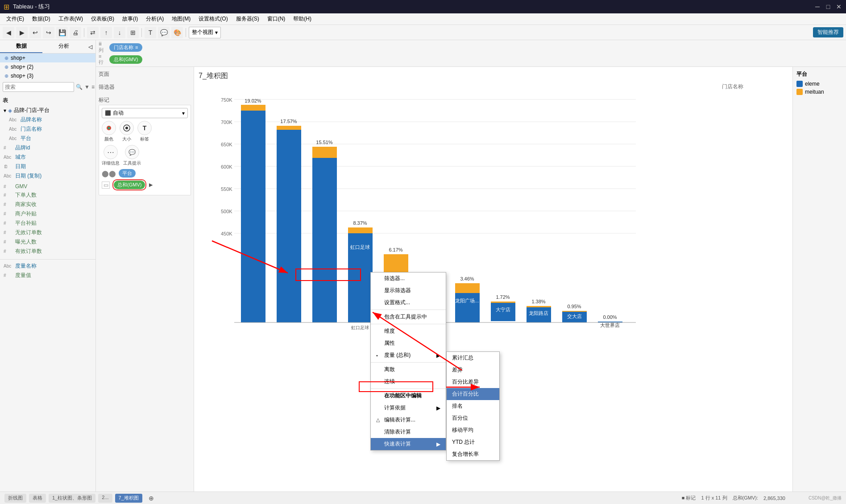 This screenshot has height=504, width=846. What do you see at coordinates (109, 132) in the screenshot?
I see `marks-color-btn: 颜色` at bounding box center [109, 132].